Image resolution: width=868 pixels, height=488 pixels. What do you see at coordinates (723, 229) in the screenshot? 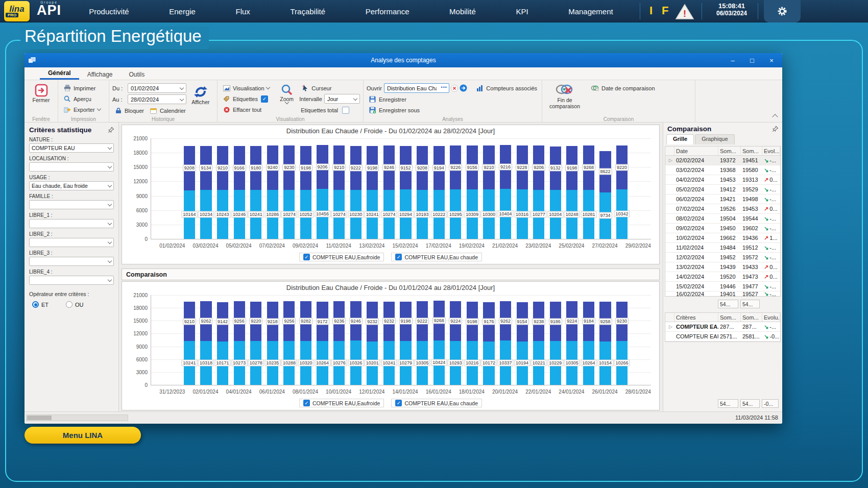
I see `table-row: 09/02/20241945019602↘-...` at bounding box center [723, 229].